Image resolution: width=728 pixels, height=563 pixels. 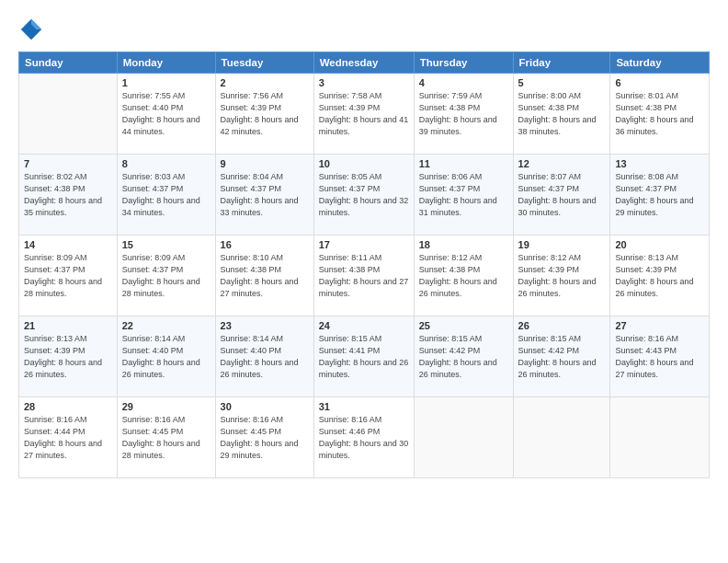 I want to click on calendar-cell: 26Sunrise: 8:15 AMSunset: 4:42 PMDayligh…, so click(x=562, y=357).